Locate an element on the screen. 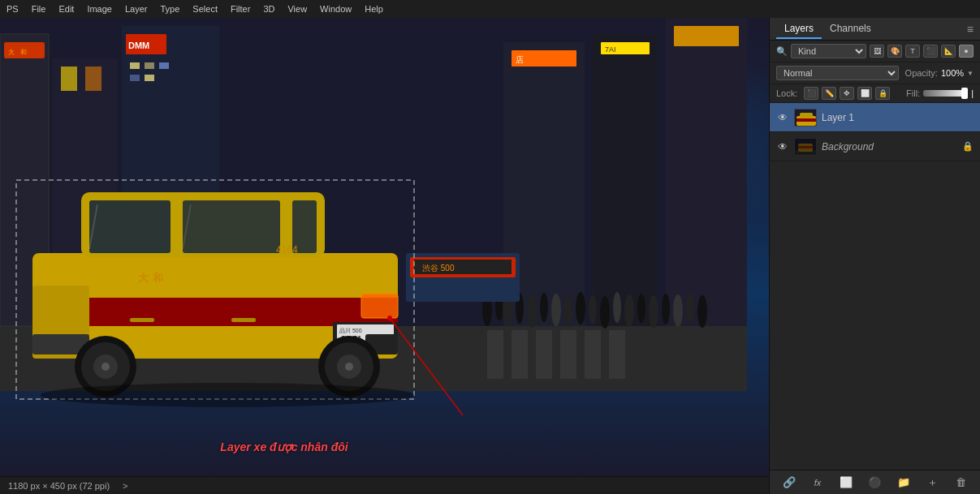 The width and height of the screenshot is (980, 494). kind-filter-row: 🔍 Kind 🖼 🎨 T ⬛ 📐 ● is located at coordinates (875, 52).